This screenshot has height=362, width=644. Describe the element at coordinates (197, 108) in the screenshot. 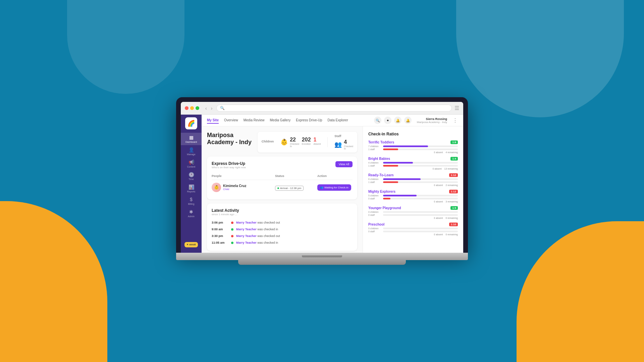

I see `fullscreen-button-icon` at that location.